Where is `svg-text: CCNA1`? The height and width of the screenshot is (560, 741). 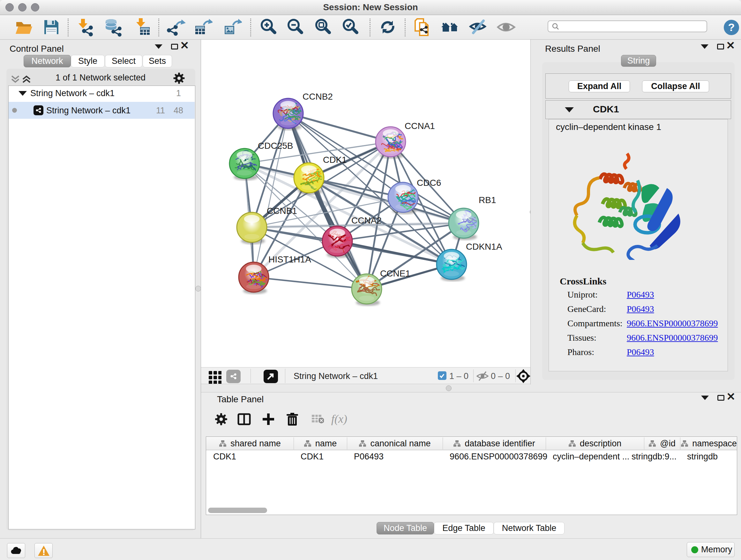 svg-text: CCNA1 is located at coordinates (420, 126).